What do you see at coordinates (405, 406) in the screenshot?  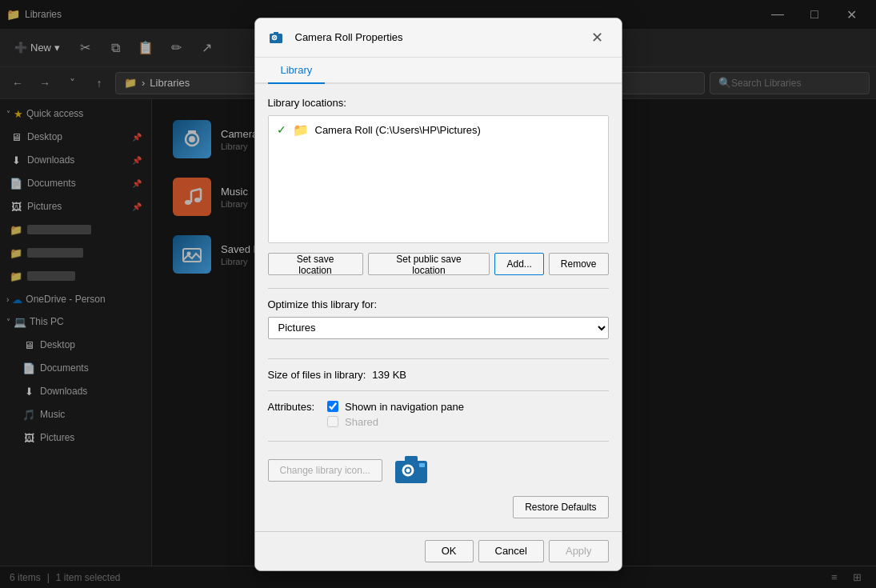 I see `shown-in-nav-label: Shown in navigation pane` at bounding box center [405, 406].